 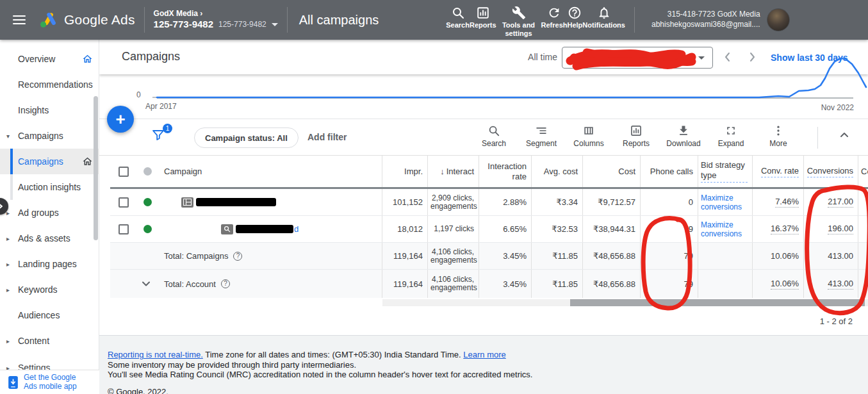 What do you see at coordinates (13, 382) in the screenshot?
I see `mobile-phone-icon` at bounding box center [13, 382].